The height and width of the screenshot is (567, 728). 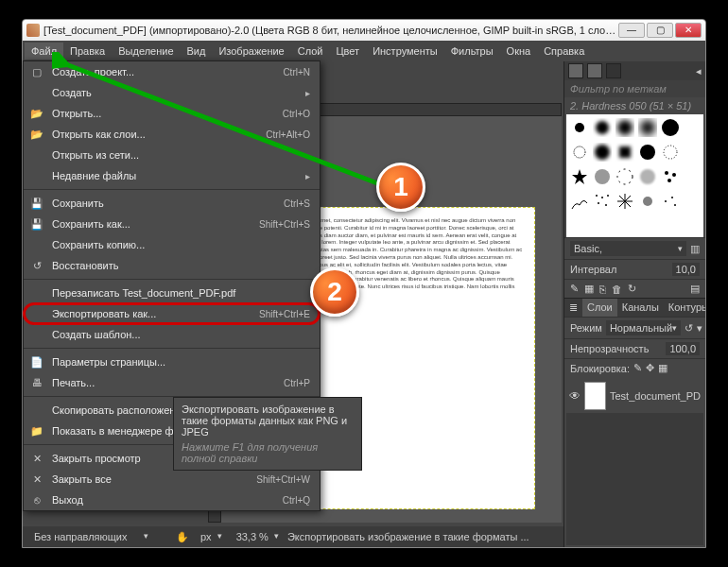 What do you see at coordinates (37, 266) in the screenshot?
I see `menu-item-icon: ↺` at bounding box center [37, 266].